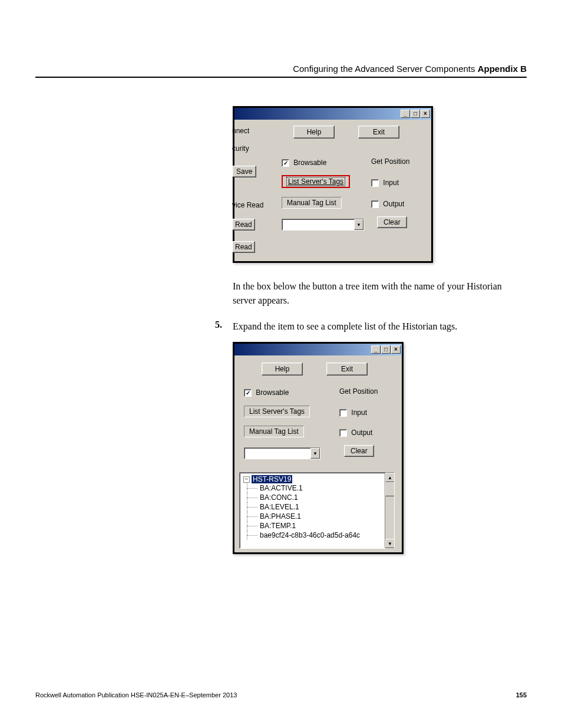 The image size is (562, 728). Describe the element at coordinates (390, 543) in the screenshot. I see `scroll-down-icon: ▼` at that location.